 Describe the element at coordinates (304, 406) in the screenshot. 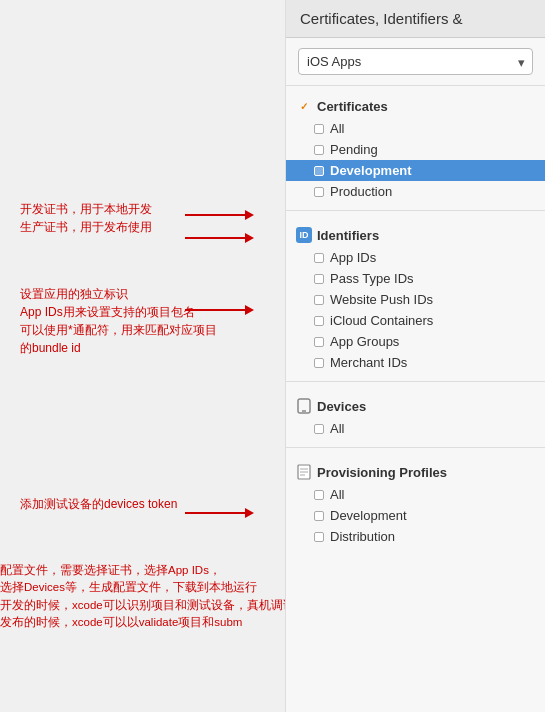

I see `device-icon` at that location.